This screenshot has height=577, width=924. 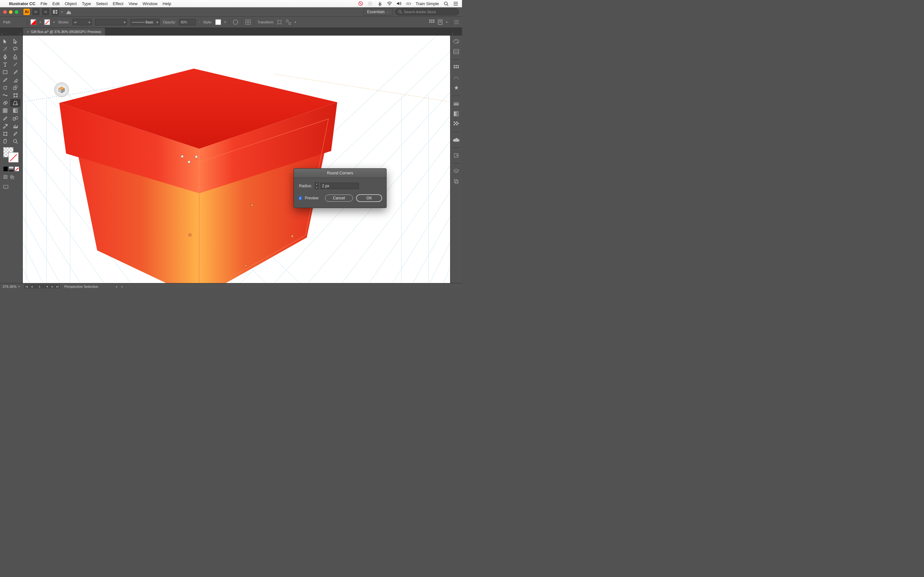 What do you see at coordinates (5, 95) in the screenshot?
I see `width-tool` at bounding box center [5, 95].